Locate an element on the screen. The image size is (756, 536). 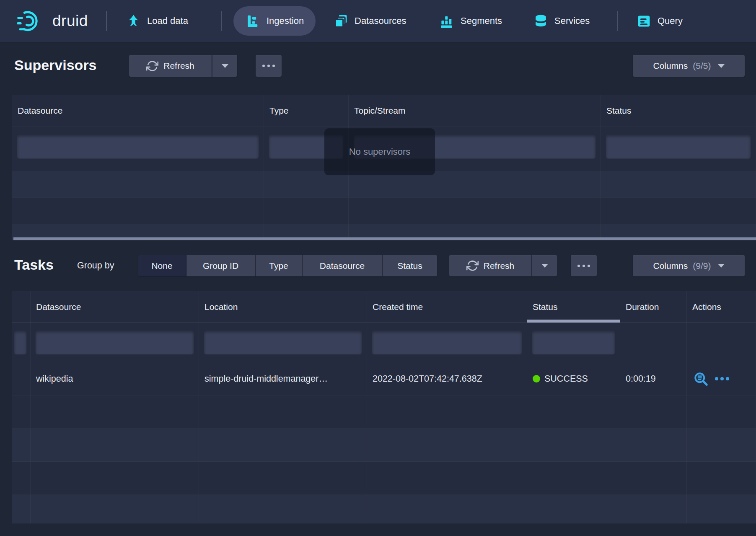
created-time-filter-input is located at coordinates (447, 343).